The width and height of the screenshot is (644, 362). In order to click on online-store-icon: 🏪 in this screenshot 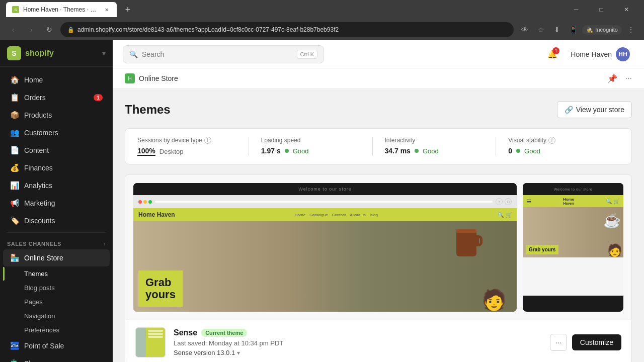, I will do `click(15, 258)`.